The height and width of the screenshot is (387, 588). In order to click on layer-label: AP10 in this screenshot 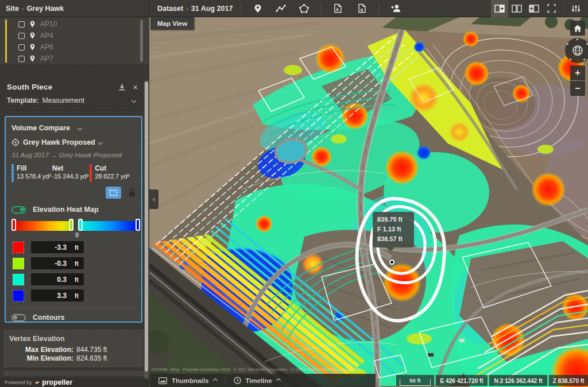, I will do `click(48, 24)`.